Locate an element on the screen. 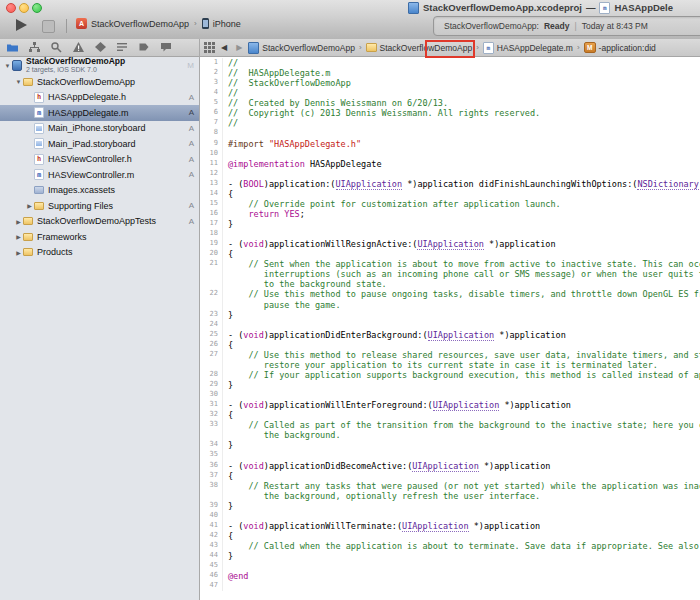 This screenshot has width=700, height=600. line-number: 39 is located at coordinates (211, 506).